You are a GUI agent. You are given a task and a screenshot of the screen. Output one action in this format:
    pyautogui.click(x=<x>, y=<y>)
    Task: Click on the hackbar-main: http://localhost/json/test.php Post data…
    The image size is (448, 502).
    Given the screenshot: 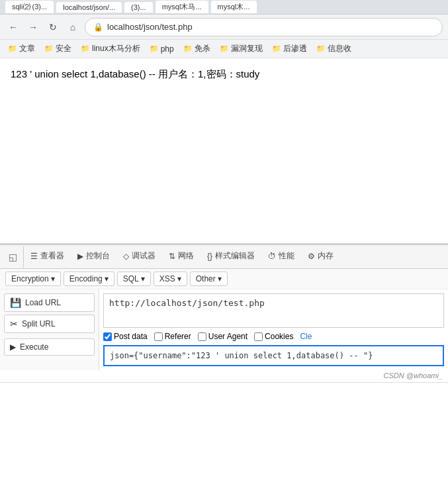 What is the action you would take?
    pyautogui.click(x=274, y=330)
    